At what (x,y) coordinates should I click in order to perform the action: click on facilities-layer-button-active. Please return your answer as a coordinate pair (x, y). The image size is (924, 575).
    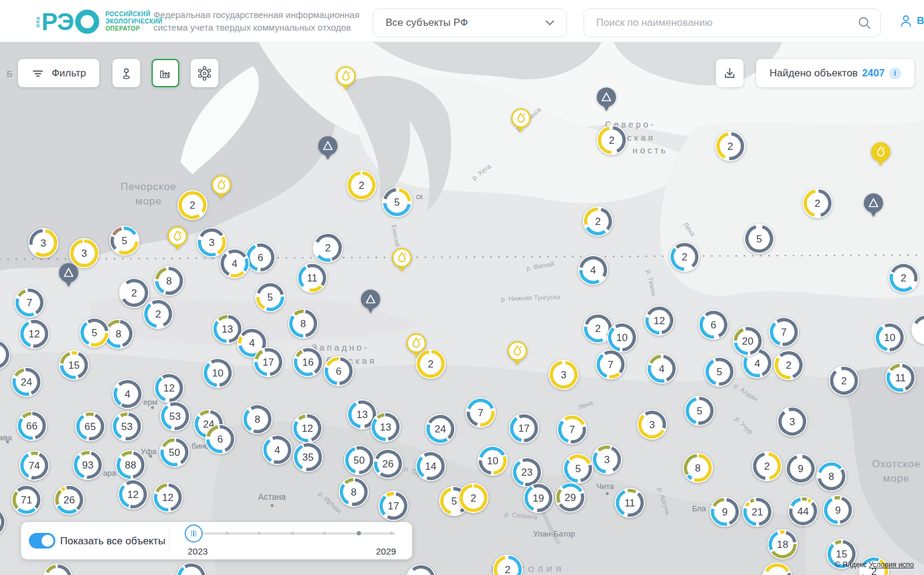
    Looking at the image, I should click on (165, 73).